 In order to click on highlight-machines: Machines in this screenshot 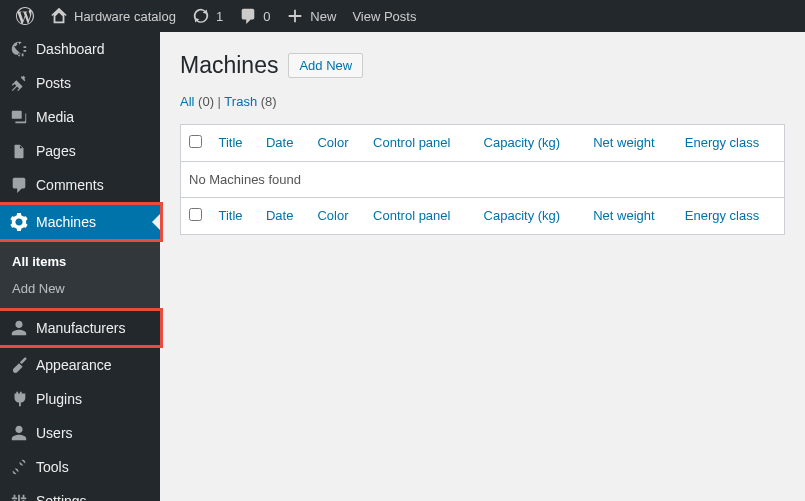, I will do `click(82, 222)`.